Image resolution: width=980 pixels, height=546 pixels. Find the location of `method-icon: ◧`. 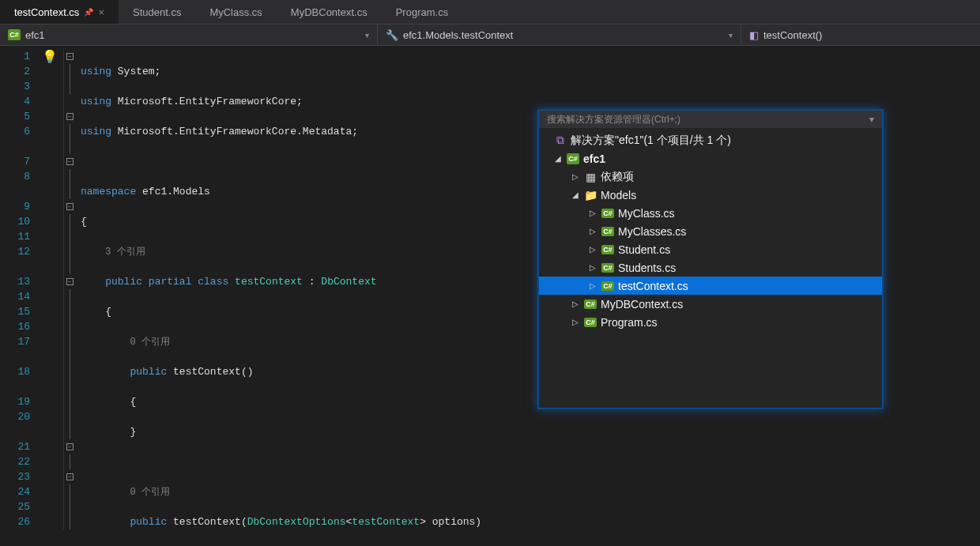

method-icon: ◧ is located at coordinates (754, 35).